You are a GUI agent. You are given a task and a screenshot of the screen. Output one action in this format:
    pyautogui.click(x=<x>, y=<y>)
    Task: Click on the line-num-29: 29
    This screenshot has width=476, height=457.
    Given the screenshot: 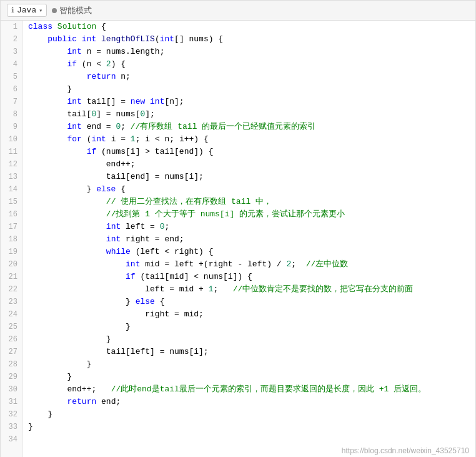 What is the action you would take?
    pyautogui.click(x=11, y=377)
    